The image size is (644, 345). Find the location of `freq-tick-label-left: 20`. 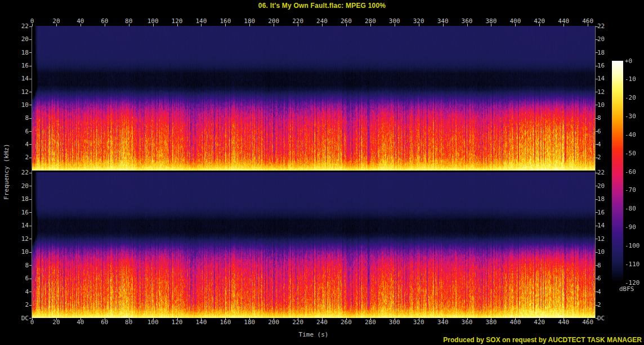

freq-tick-label-left: 20 is located at coordinates (15, 39).